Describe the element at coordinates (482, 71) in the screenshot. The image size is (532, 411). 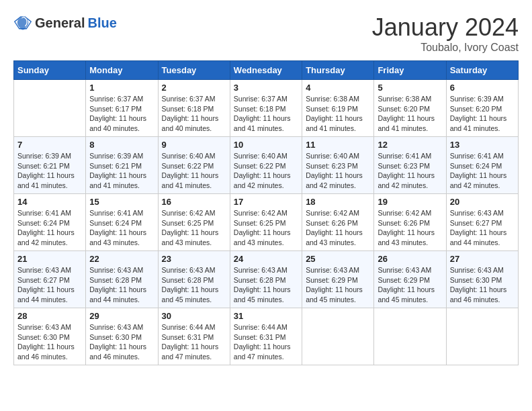
I see `weekday-header-saturday: Saturday` at that location.